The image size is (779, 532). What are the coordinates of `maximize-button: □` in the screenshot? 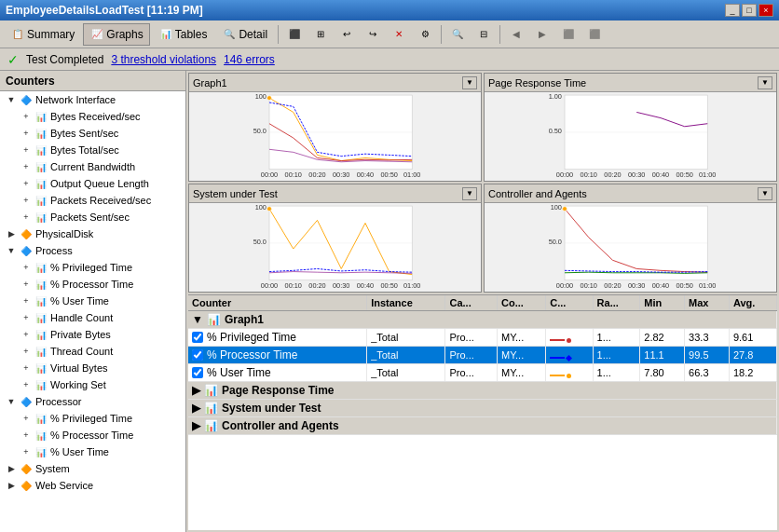 It's located at (749, 10).